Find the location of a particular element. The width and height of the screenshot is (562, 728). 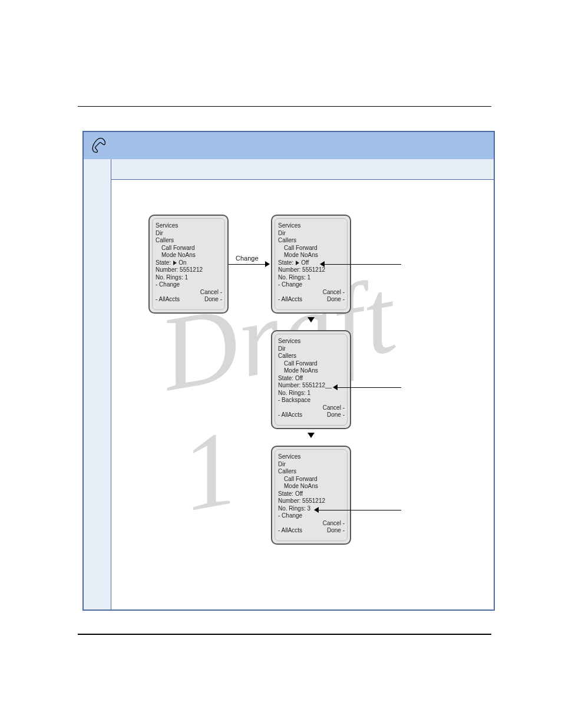

phone-icon is located at coordinates (98, 146).